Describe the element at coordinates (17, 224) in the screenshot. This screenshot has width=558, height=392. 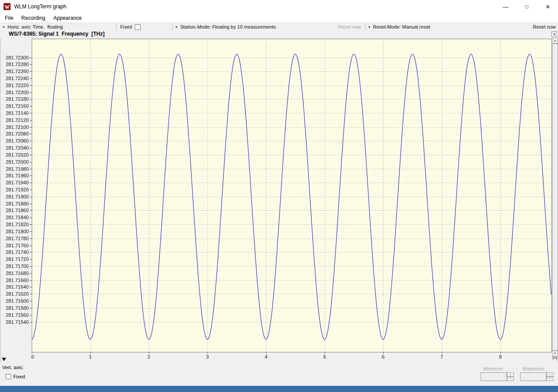
I see `svg-text: 281.71820` at that location.